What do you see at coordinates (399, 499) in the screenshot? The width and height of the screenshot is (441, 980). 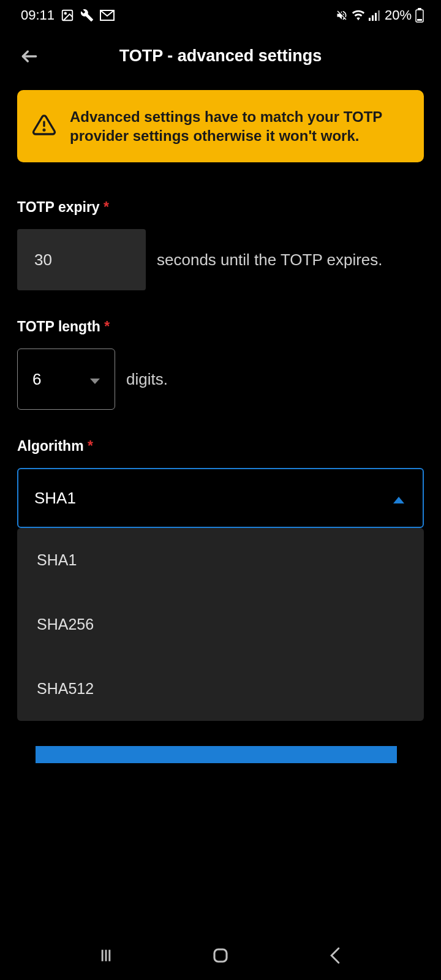 I see `chevron-up-icon` at bounding box center [399, 499].